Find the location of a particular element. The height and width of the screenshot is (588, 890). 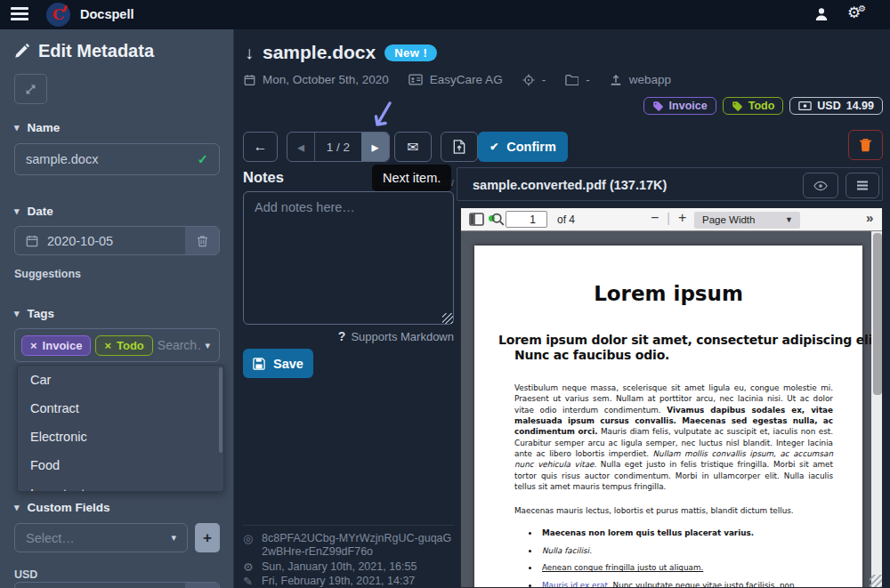

tag-option: Car is located at coordinates (121, 380).